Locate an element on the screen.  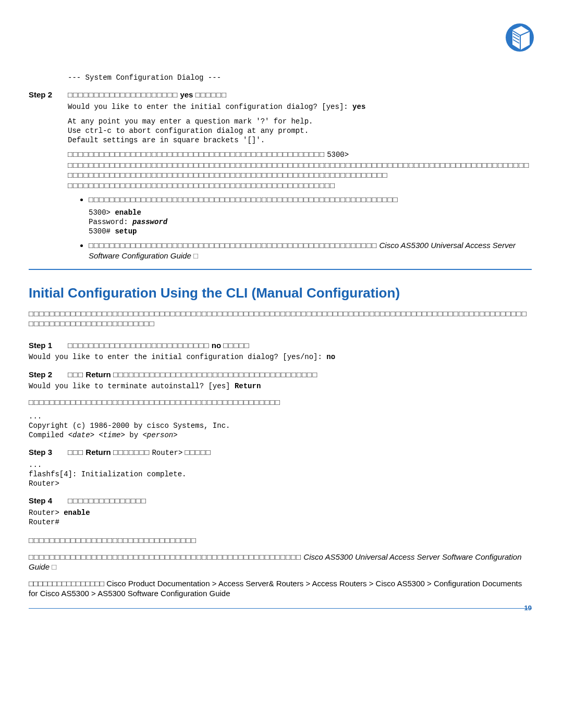
step-text: □□□□□□□□□□□□□□□□□□□□□□□□□□□ no □□□□□ is located at coordinates (158, 346).